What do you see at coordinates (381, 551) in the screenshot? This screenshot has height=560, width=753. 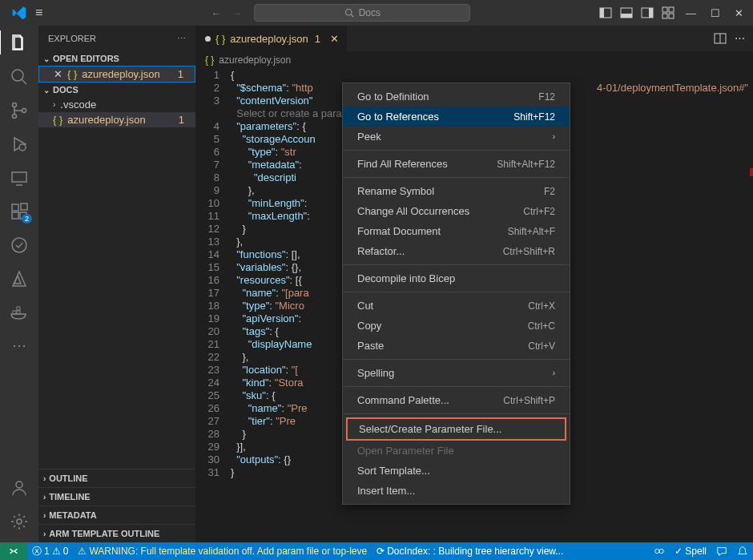 I see `sync-icon: ⟳` at bounding box center [381, 551].